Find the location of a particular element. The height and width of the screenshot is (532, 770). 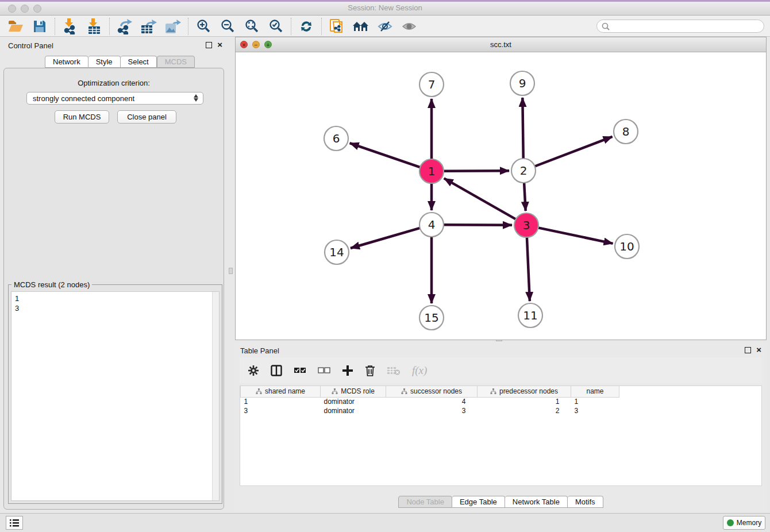

tab-mcds: MCDS is located at coordinates (176, 62).